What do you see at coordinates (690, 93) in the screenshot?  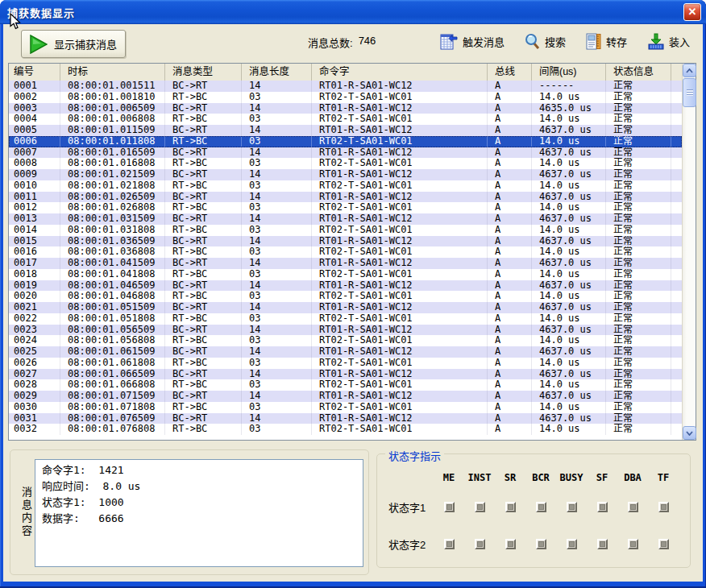 I see `scrollbar-thumb` at bounding box center [690, 93].